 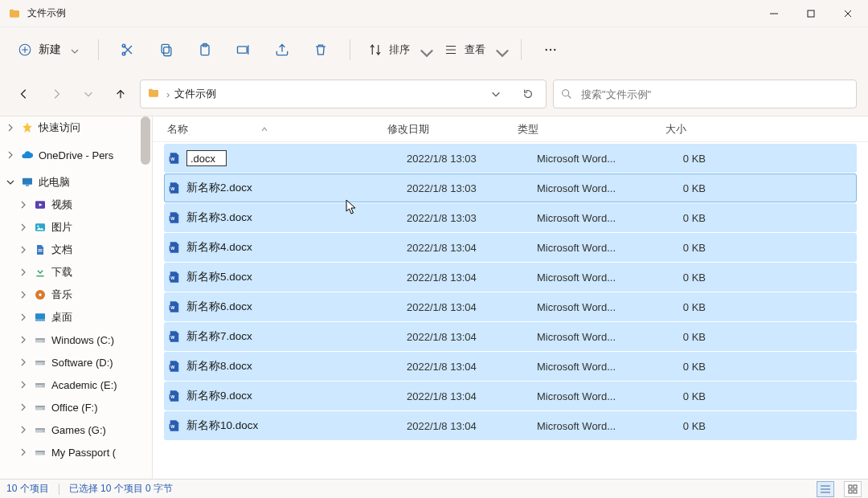 What do you see at coordinates (510, 188) in the screenshot?
I see `file-row: W新名称2.docx2022/1/8 13:03Microsoft Word..…` at bounding box center [510, 188].